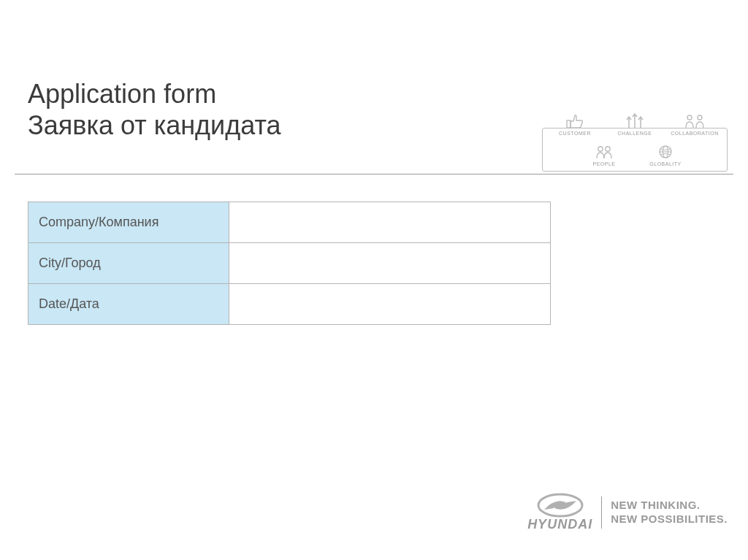 The image size is (748, 560). Describe the element at coordinates (390, 223) in the screenshot. I see `company-value-cell` at that location.